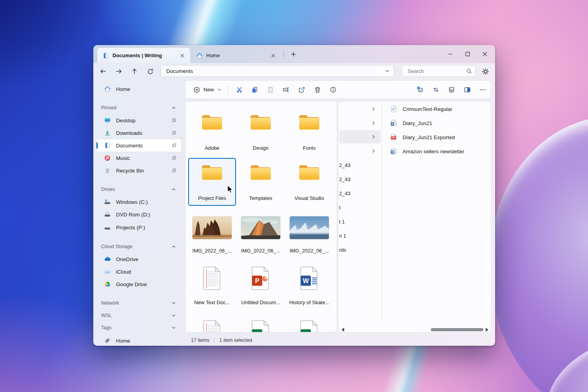 This screenshot has height=392, width=588. What do you see at coordinates (452, 90) in the screenshot?
I see `view-button` at bounding box center [452, 90].